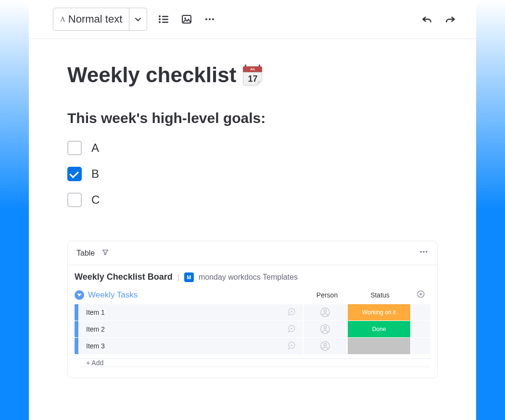 The height and width of the screenshot is (420, 505). I want to click on goal-label: A, so click(95, 148).